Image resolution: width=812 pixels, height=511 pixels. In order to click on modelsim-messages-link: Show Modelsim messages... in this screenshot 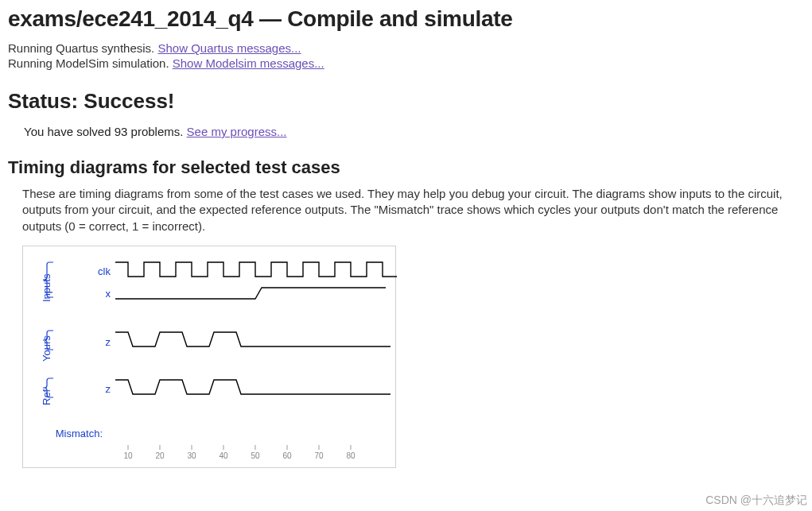, I will do `click(248, 64)`.